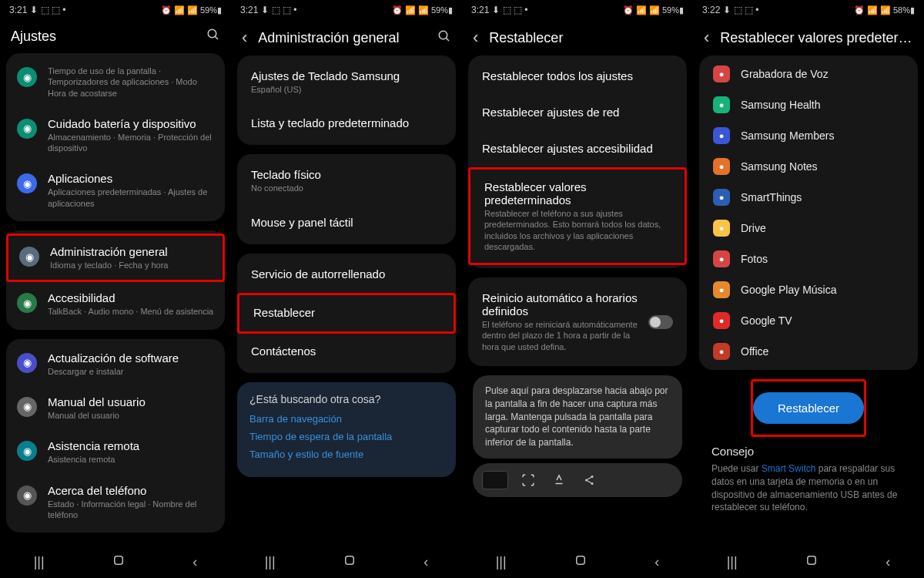 This screenshot has height=578, width=924. Describe the element at coordinates (528, 480) in the screenshot. I see `scroll-capture-icon` at that location.